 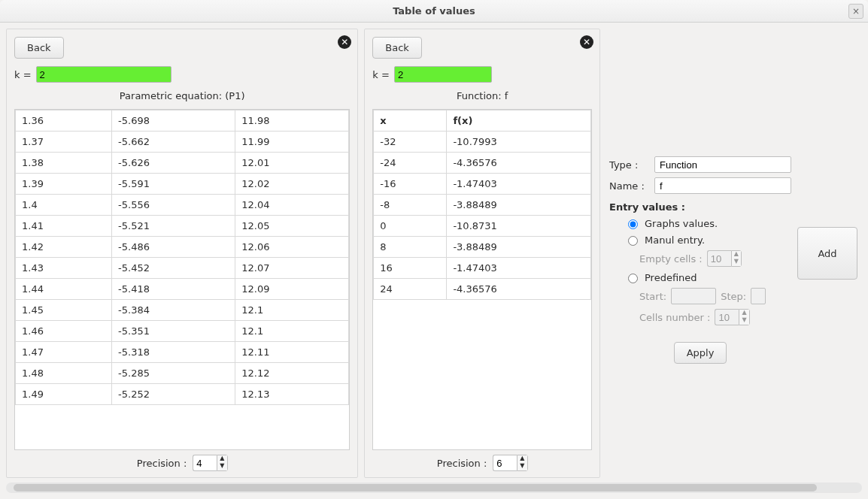 What do you see at coordinates (482, 204) in the screenshot?
I see `function-table: xf(x) -32-10.7993-24-4.36576-16-1.47403-…` at bounding box center [482, 204].